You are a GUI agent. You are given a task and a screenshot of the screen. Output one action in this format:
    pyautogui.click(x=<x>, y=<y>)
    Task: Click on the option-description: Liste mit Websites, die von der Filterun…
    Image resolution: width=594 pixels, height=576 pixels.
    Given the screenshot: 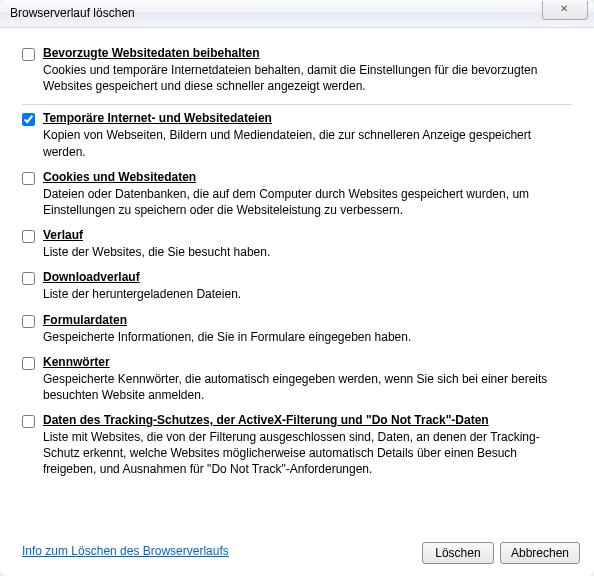 What is the action you would take?
    pyautogui.click(x=308, y=454)
    